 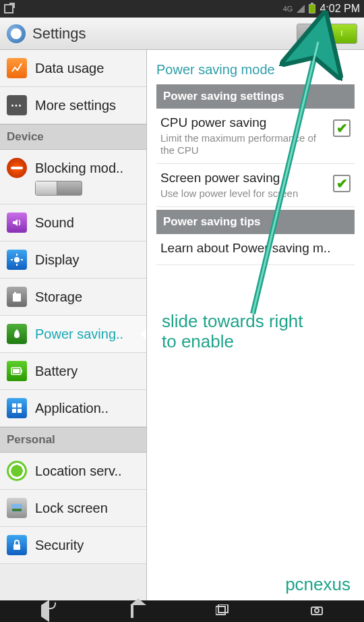 What do you see at coordinates (73, 223) in the screenshot?
I see `sidebar-item-sound: Sound` at bounding box center [73, 223].